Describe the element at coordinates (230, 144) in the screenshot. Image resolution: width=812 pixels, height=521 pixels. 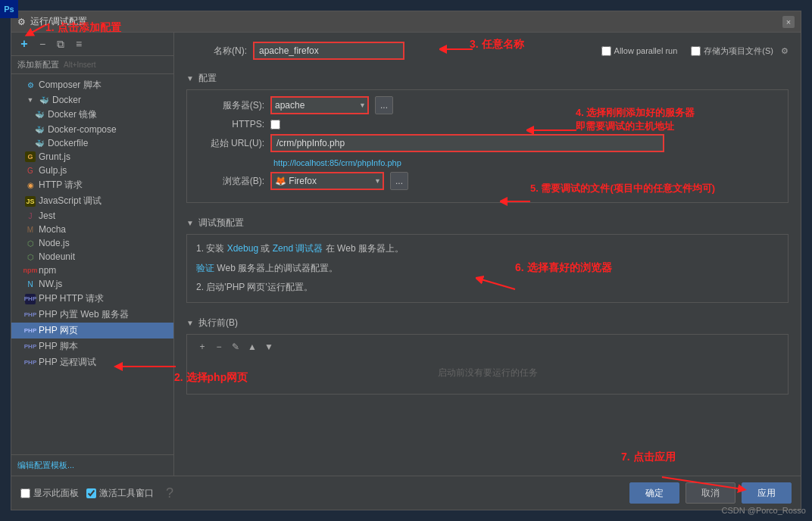
I see `start-url-label: 起始 URL(U):` at that location.